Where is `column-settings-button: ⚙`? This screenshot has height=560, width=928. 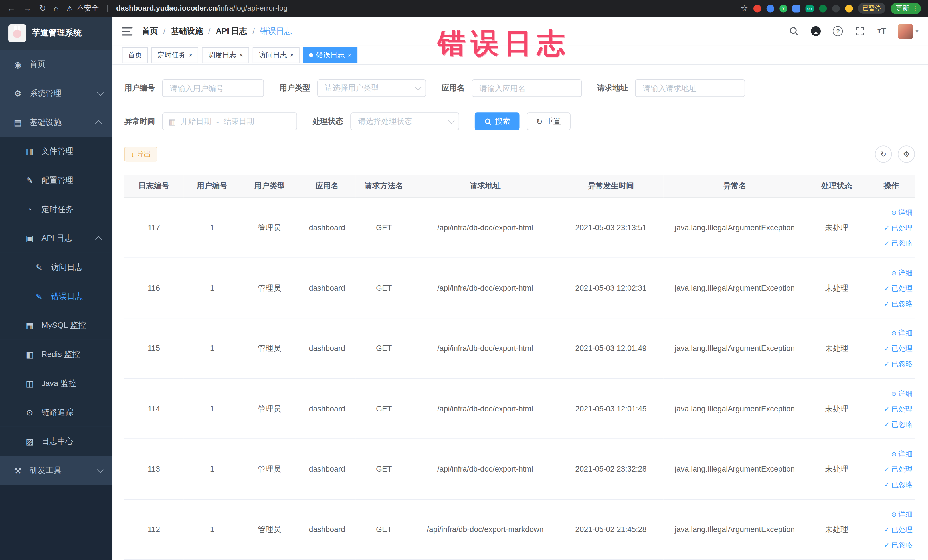 column-settings-button: ⚙ is located at coordinates (906, 154).